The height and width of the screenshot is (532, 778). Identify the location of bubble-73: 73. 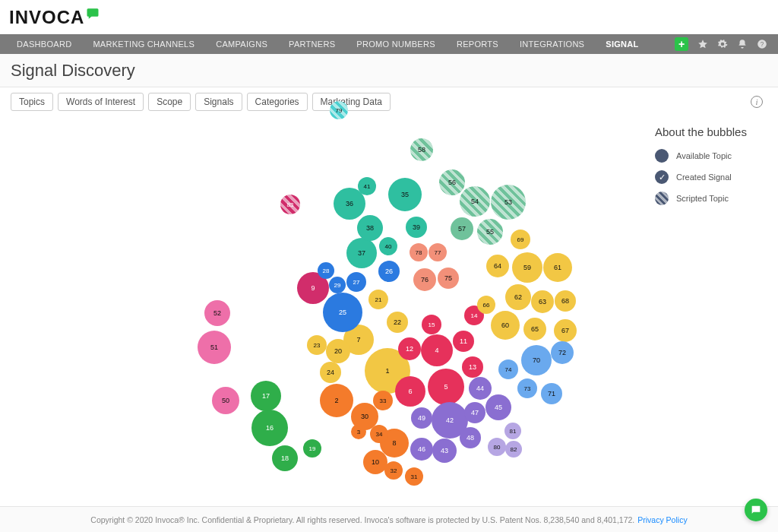
(527, 388).